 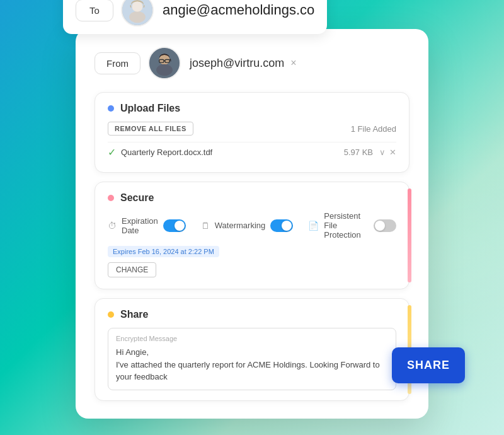 I want to click on upload-header: Upload Files, so click(x=252, y=108).